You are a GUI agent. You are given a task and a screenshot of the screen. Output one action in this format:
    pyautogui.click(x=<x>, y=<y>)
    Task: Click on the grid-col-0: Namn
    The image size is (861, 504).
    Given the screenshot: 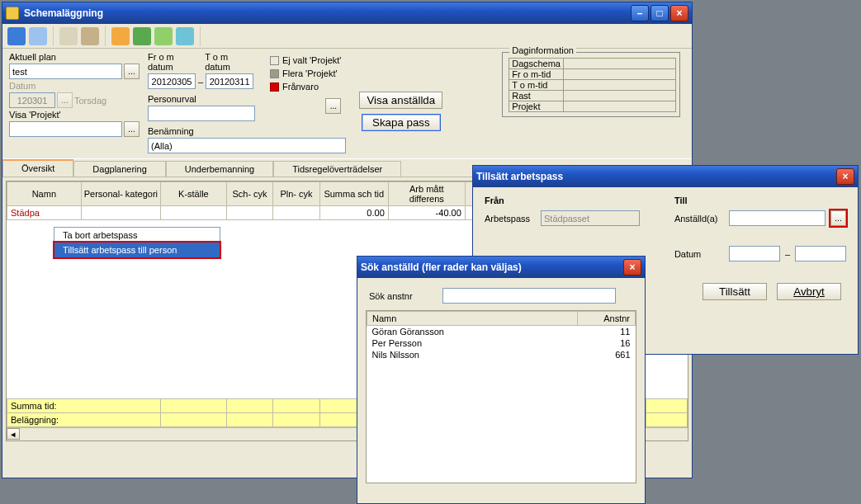 What is the action you would take?
    pyautogui.click(x=45, y=195)
    